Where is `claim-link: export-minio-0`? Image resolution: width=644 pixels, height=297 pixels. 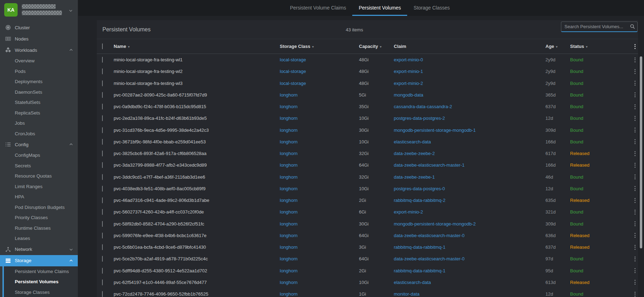 claim-link: export-minio-0 is located at coordinates (408, 60).